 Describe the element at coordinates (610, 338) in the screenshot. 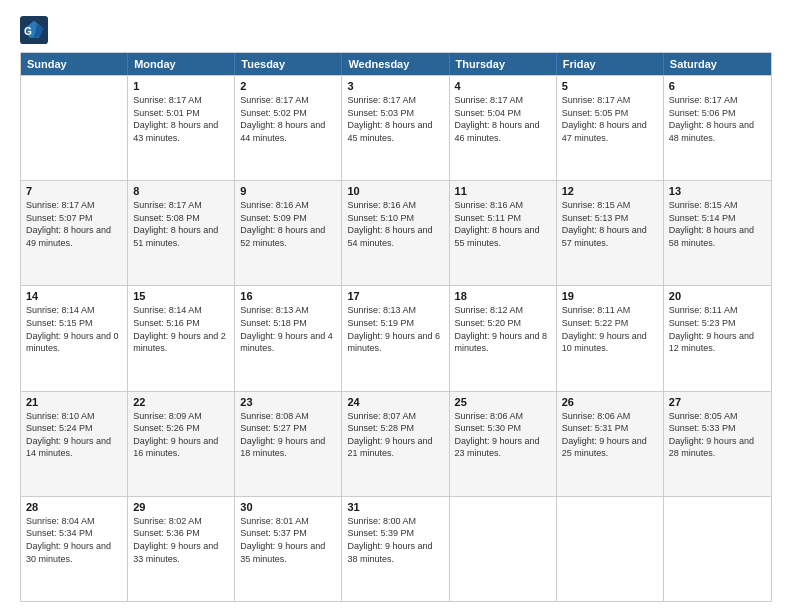

I see `calendar-cell: 19Sunrise: 8:11 AM Sunset: 5:22 PM Dayli…` at that location.